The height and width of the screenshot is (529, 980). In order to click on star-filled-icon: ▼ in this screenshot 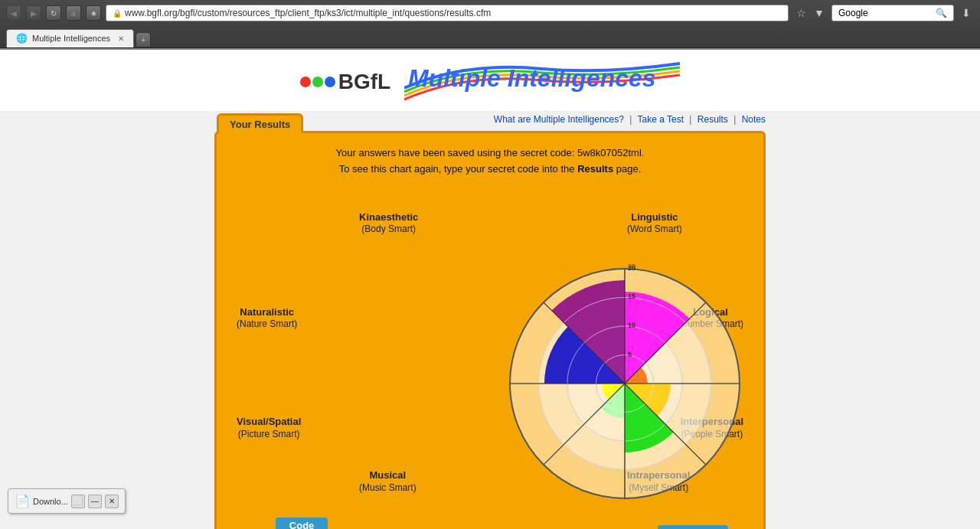, I will do `click(819, 13)`.